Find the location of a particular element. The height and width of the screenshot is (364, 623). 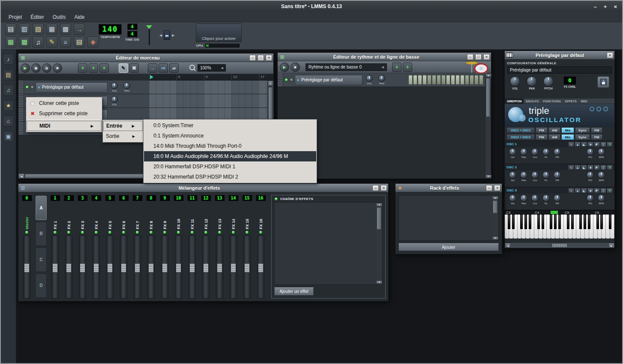

record-button: ◉ is located at coordinates (36, 68).